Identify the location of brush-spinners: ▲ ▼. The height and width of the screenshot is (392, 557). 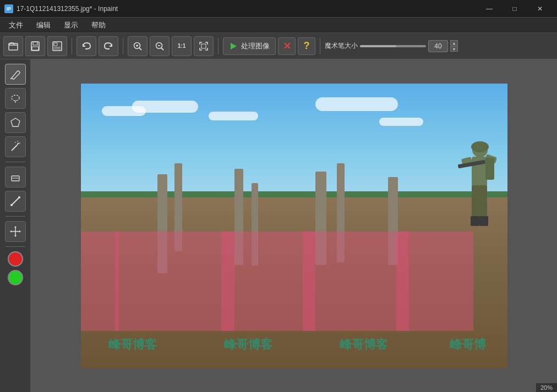
(454, 46).